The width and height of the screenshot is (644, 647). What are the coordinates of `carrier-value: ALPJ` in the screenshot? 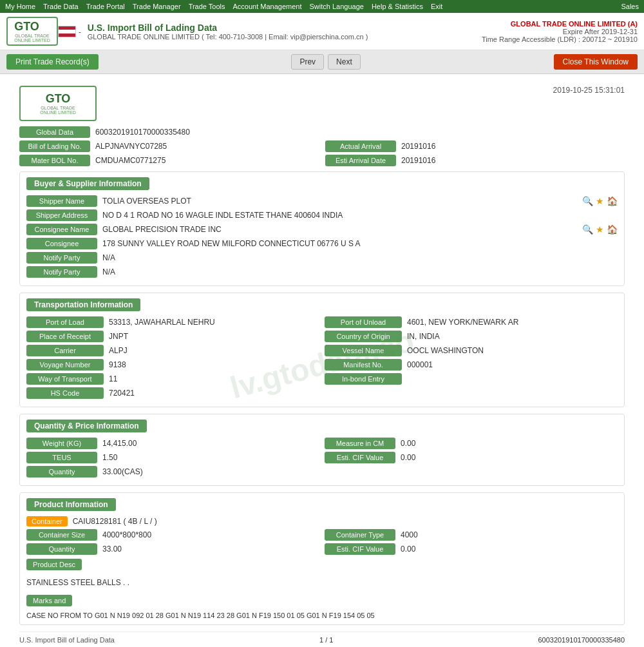 It's located at (214, 351).